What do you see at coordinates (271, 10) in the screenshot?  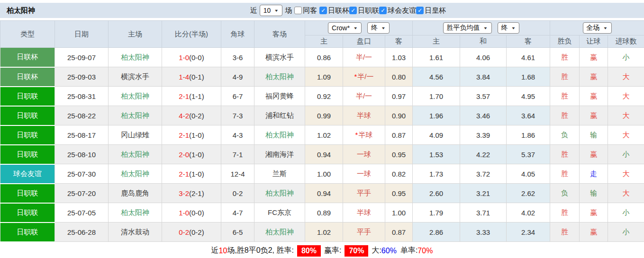 I see `recent-count-select: 10 ▼` at bounding box center [271, 10].